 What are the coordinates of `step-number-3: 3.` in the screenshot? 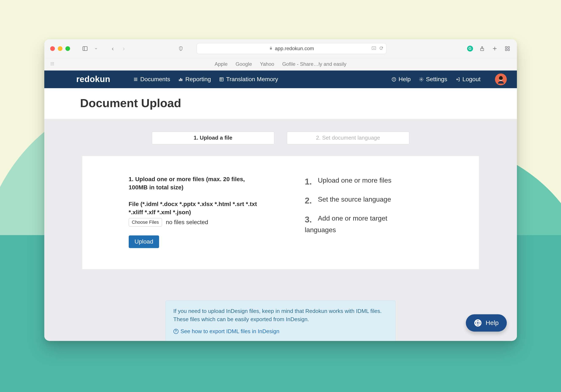 It's located at (309, 219).